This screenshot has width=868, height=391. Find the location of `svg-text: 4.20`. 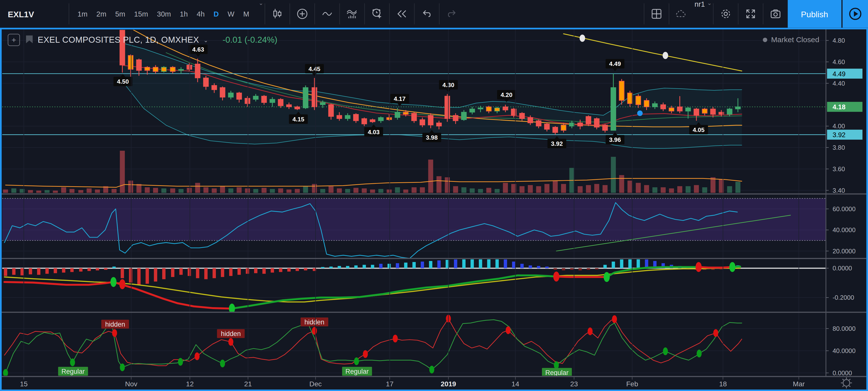

svg-text: 4.20 is located at coordinates (506, 95).